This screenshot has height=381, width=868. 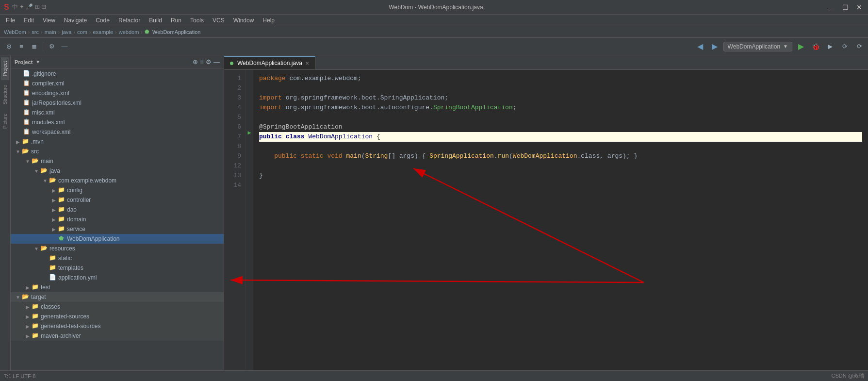 What do you see at coordinates (202, 62) in the screenshot?
I see `sidebar-sort-icon: ≡` at bounding box center [202, 62].